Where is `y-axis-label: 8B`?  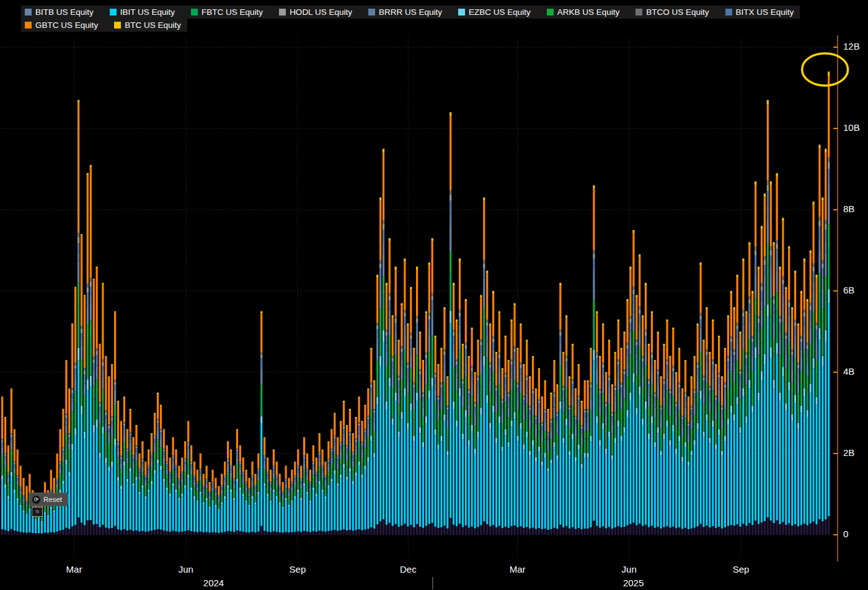 y-axis-label: 8B is located at coordinates (849, 208).